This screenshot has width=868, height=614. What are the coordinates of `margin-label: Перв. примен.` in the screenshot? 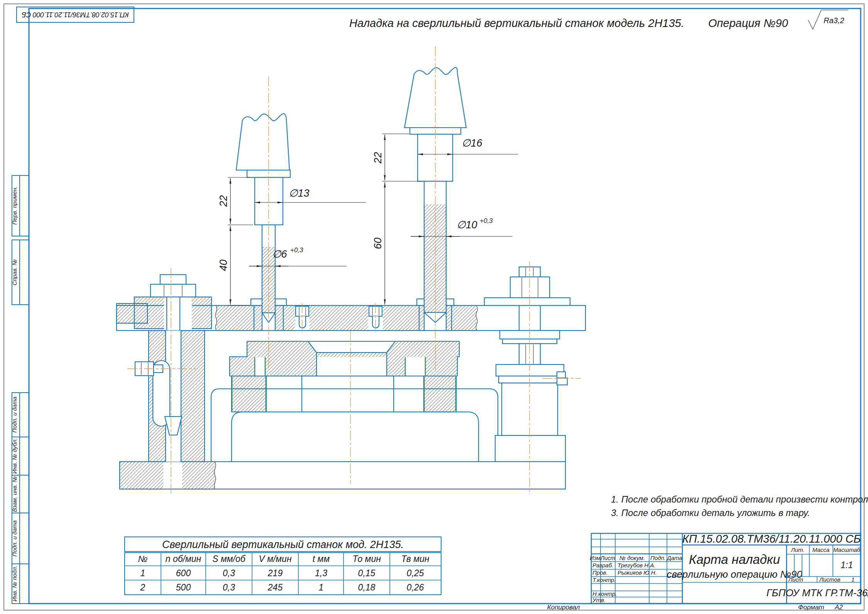 It's located at (15, 206).